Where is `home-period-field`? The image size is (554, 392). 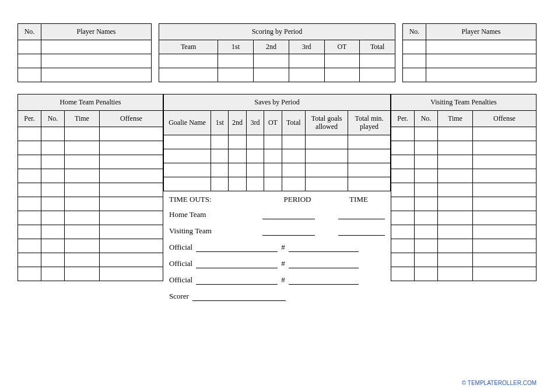
home-period-field is located at coordinates (289, 215).